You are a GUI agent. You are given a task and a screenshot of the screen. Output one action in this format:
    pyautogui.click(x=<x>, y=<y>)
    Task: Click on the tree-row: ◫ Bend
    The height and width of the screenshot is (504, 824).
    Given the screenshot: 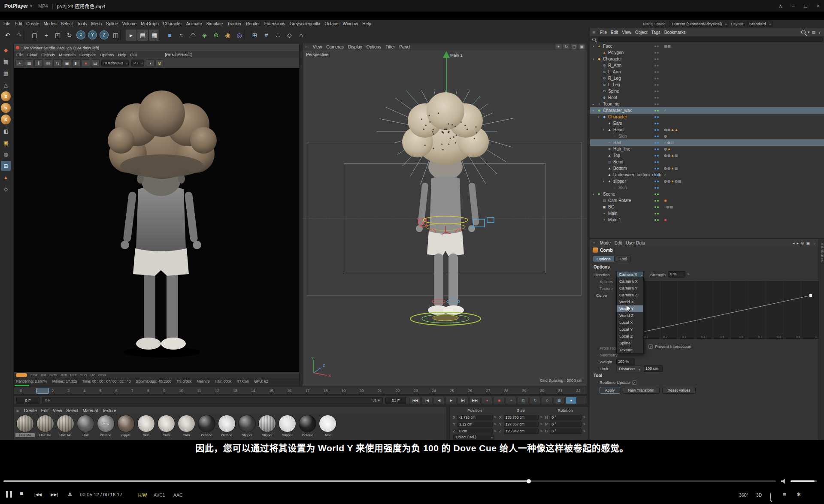 What is the action you would take?
    pyautogui.click(x=707, y=162)
    